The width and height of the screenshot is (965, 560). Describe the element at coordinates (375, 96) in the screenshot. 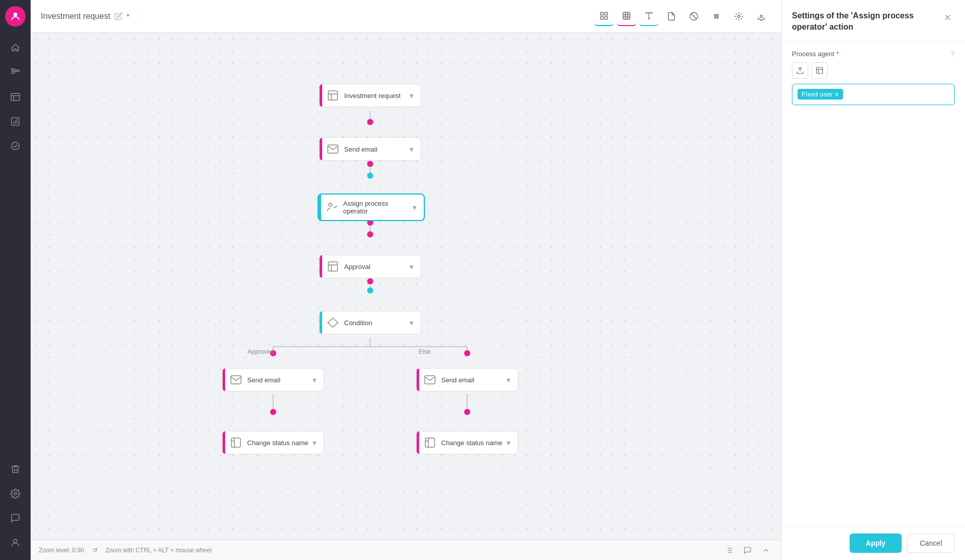

I see `investment-request-label: Investment request` at that location.